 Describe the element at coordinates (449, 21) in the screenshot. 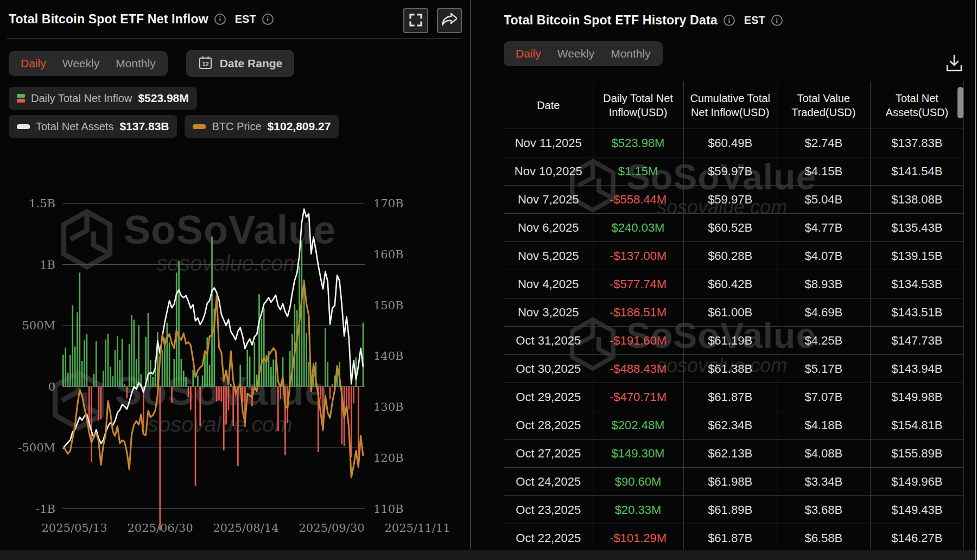

I see `share-icon` at that location.